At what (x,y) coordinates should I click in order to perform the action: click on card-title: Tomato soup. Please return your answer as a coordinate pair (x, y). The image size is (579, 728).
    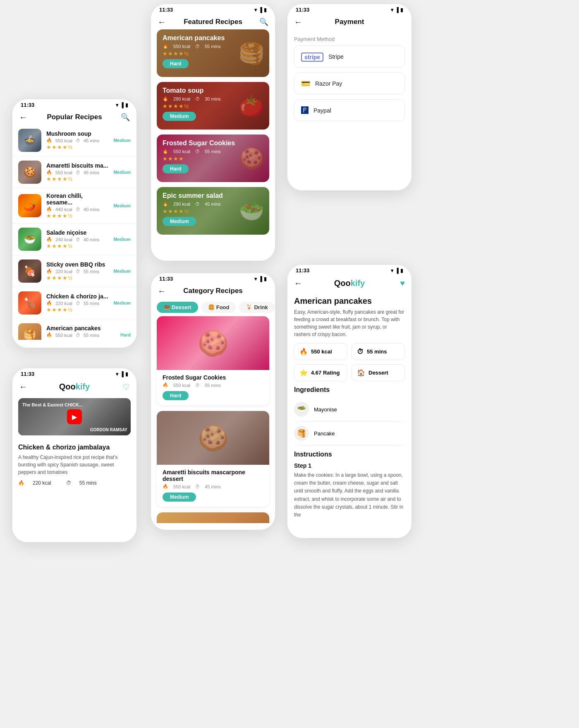
    Looking at the image, I should click on (213, 91).